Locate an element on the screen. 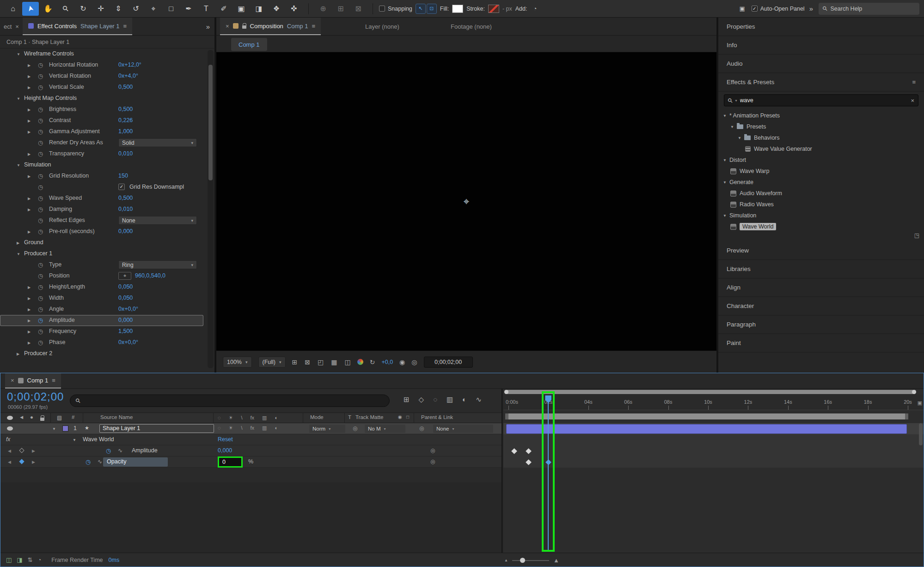  layer-name: Shape Layer 1 is located at coordinates (157, 428).